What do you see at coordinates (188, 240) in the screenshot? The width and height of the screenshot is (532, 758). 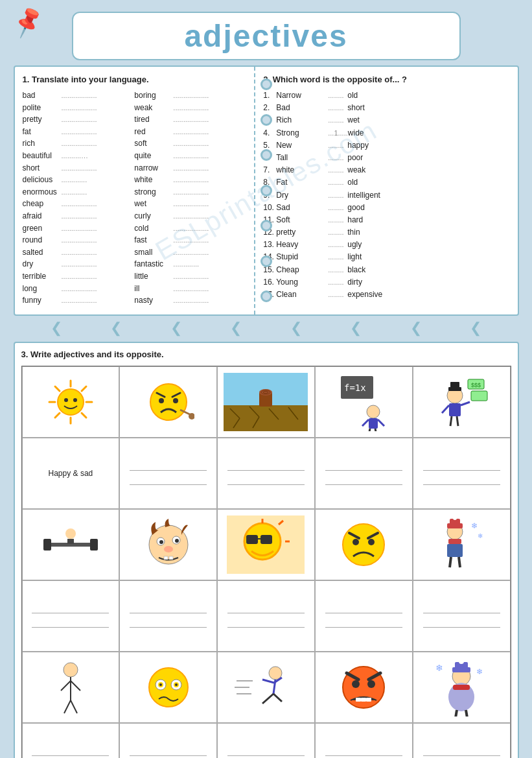 I see `word-item: fast..................` at bounding box center [188, 240].